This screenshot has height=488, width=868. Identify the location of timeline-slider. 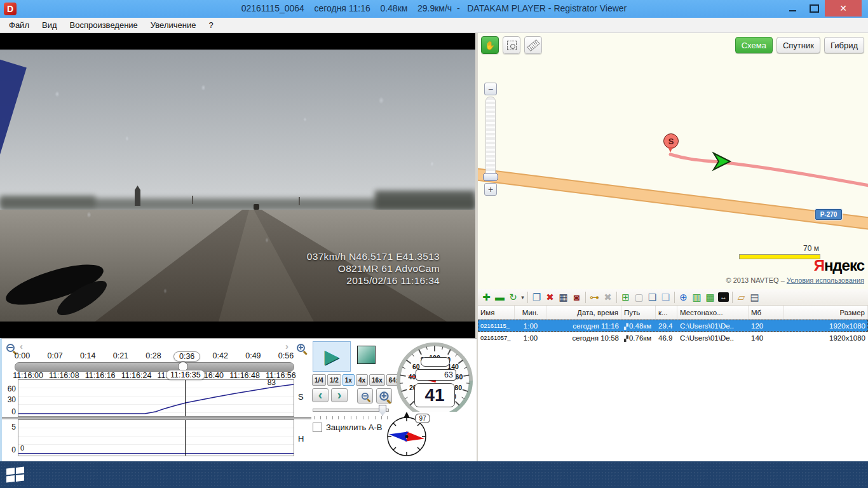
(154, 367).